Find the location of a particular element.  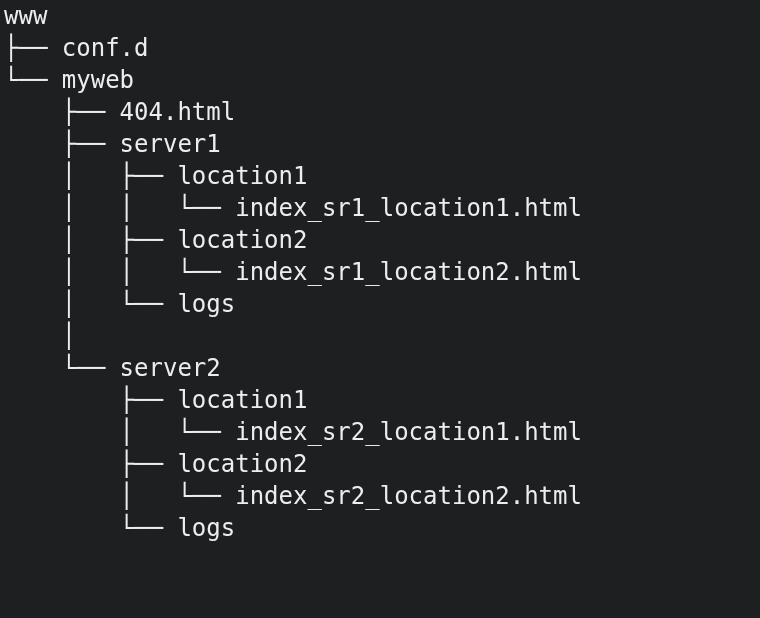

tree-line-404-html: ├── 404.html is located at coordinates (380, 112).